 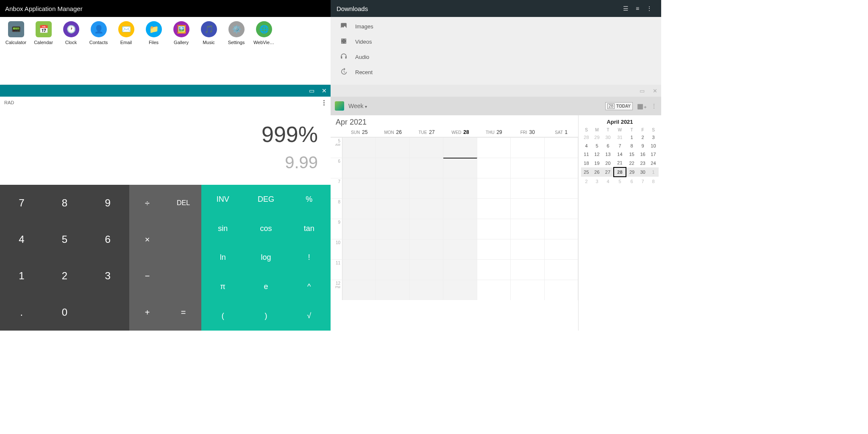 I want to click on sort-icon: ≡, so click(x=637, y=8).